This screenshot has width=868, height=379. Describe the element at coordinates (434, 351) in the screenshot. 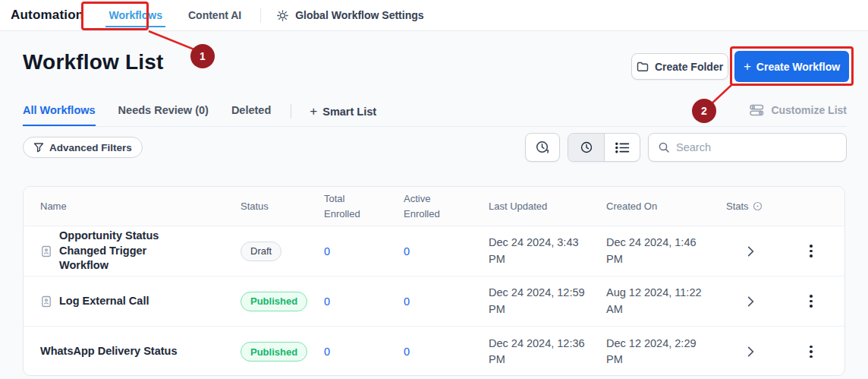

I see `table-row: WhatsApp Delivery Status Published 0 0 D…` at that location.